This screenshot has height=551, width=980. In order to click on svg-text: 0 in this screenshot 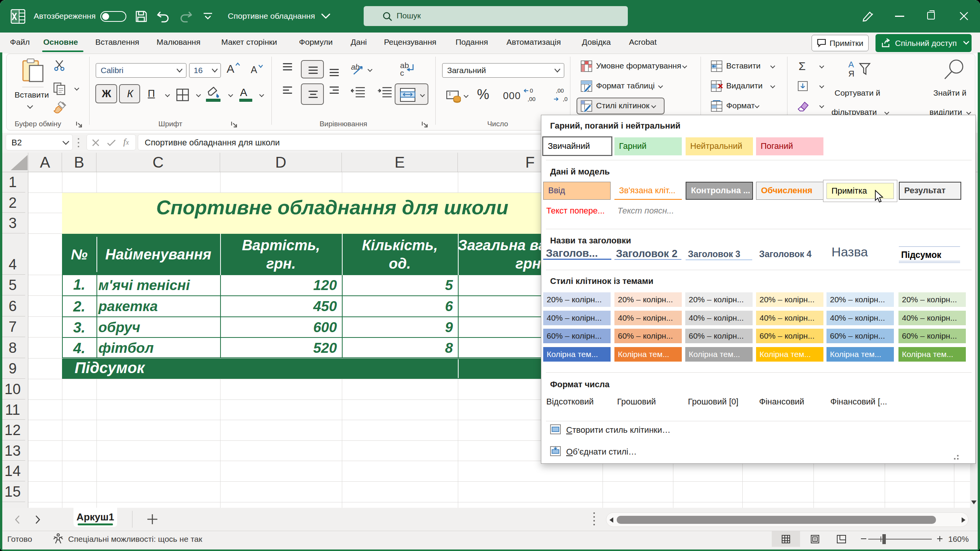, I will do `click(531, 90)`.